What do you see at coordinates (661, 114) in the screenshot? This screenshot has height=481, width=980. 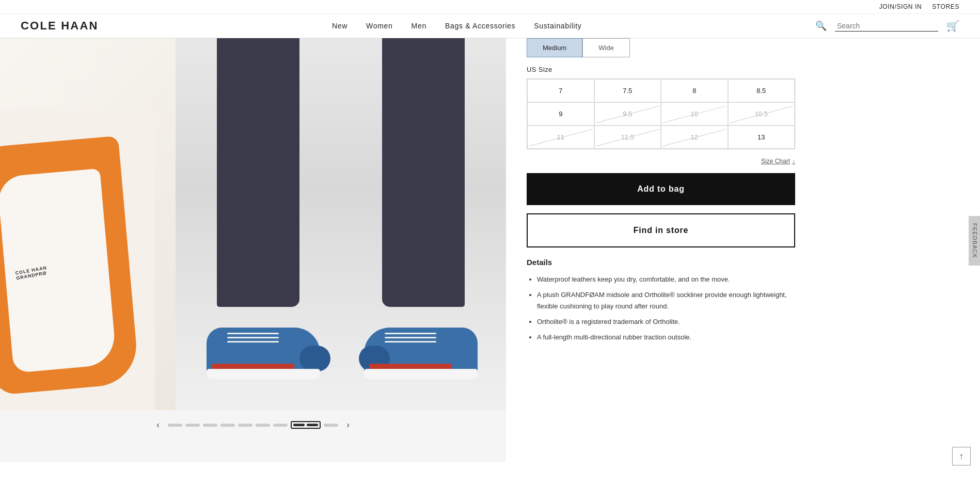 I see `size-grid: 7 7.5 8 8.5 9 9.5 10 10.5 11 11.5 12 13` at bounding box center [661, 114].